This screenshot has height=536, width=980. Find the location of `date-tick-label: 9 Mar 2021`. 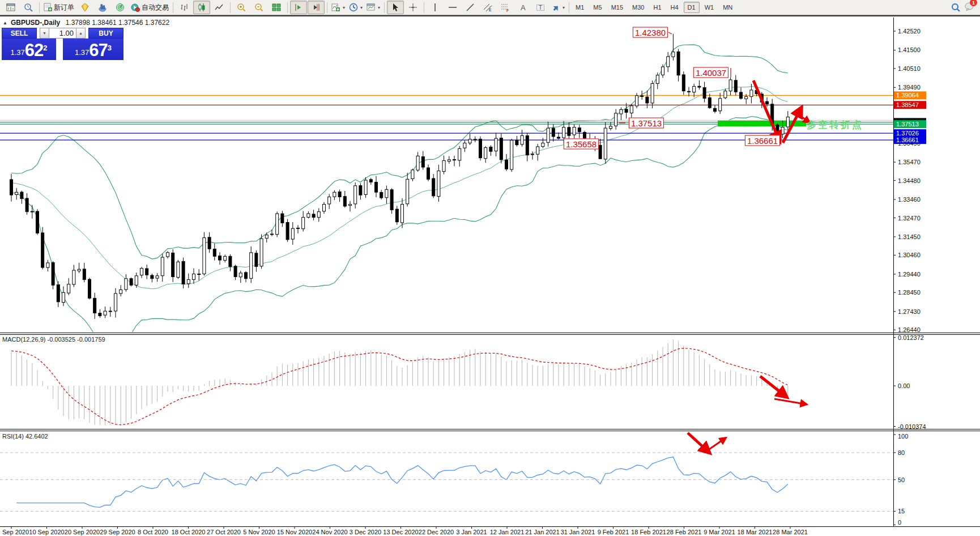

date-tick-label: 9 Mar 2021 is located at coordinates (719, 532).